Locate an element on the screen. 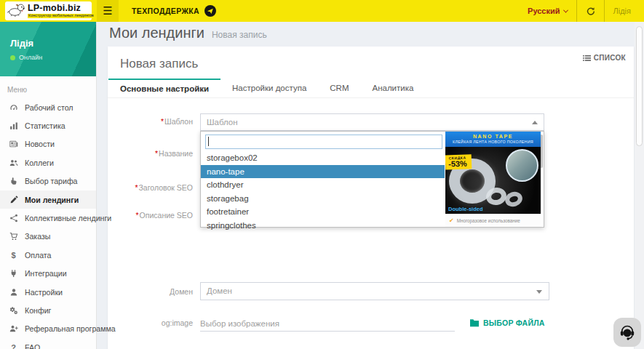 The image size is (644, 349). folder-icon is located at coordinates (474, 323).